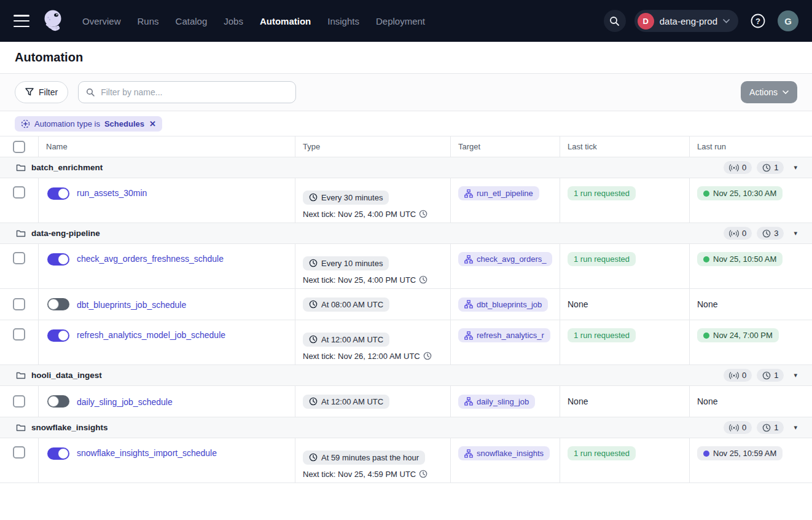  I want to click on schedule-name-link: check_avg_orders_freshness_schdule, so click(150, 259).